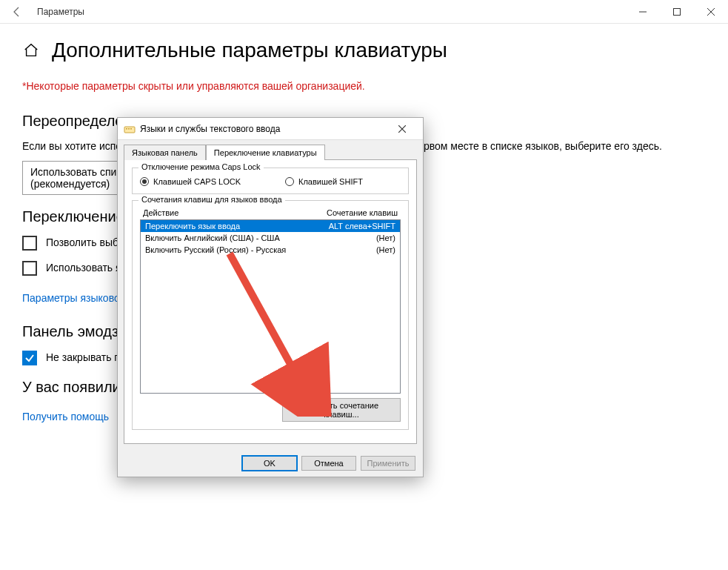 The height and width of the screenshot is (570, 728). Describe the element at coordinates (677, 12) in the screenshot. I see `window-controls` at that location.